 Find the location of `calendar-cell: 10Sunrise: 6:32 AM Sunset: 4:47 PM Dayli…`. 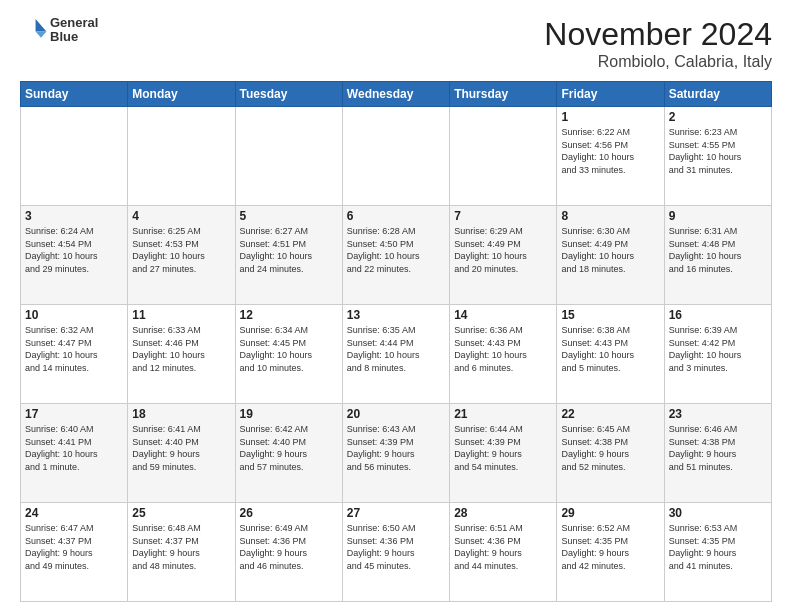

calendar-cell: 10Sunrise: 6:32 AM Sunset: 4:47 PM Dayli… is located at coordinates (74, 354).